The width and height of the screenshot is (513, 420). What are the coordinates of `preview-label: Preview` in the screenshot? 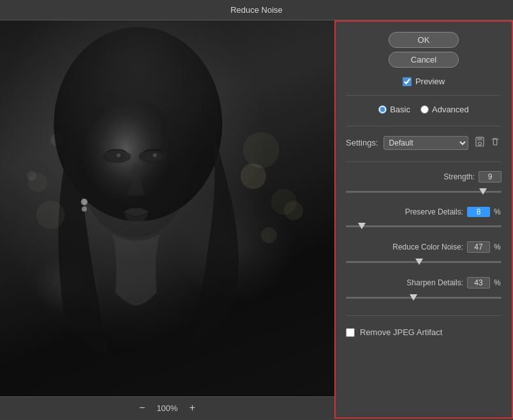 It's located at (430, 82).